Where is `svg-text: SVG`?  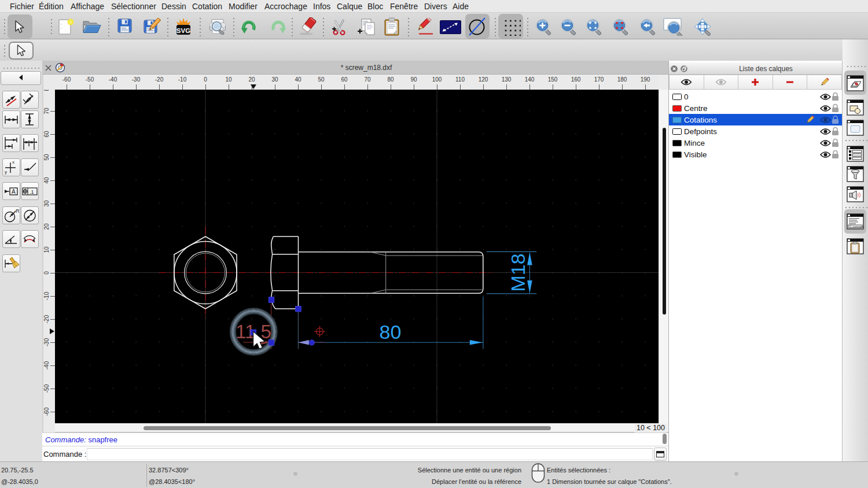 svg-text: SVG is located at coordinates (183, 31).